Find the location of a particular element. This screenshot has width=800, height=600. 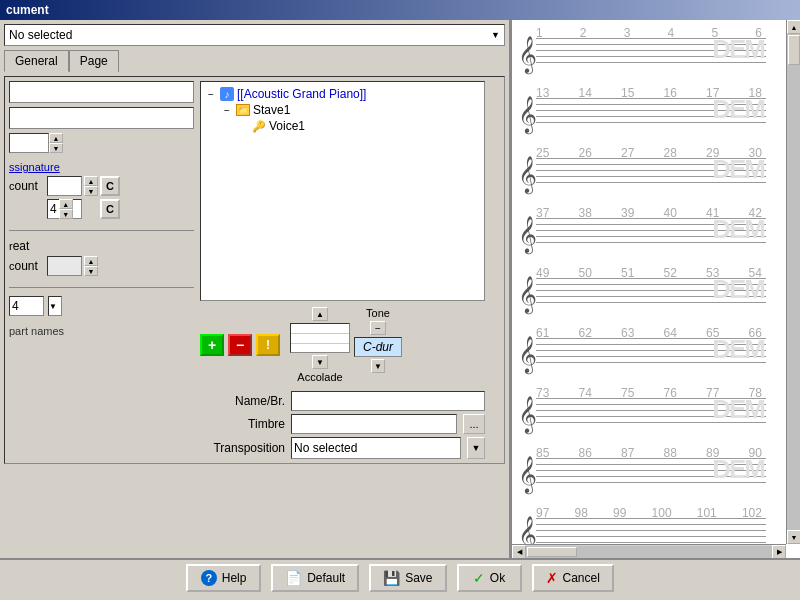

hscroll-thumb is located at coordinates (552, 552).